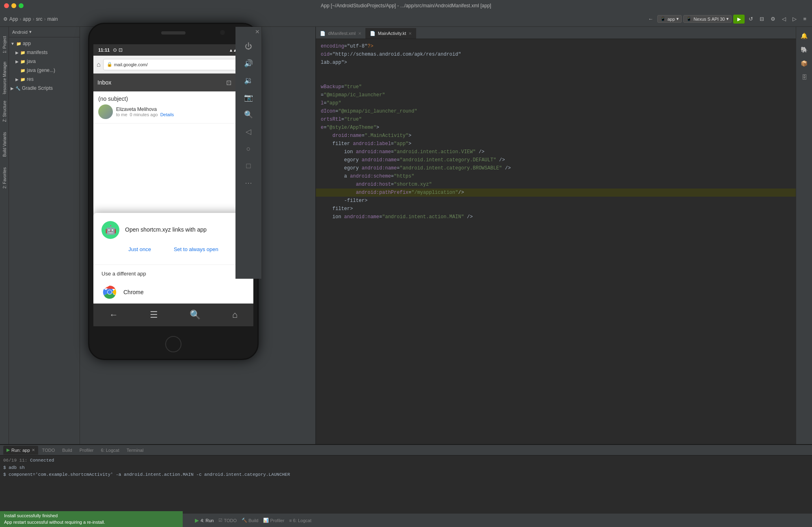 This screenshot has height=527, width=812. What do you see at coordinates (49, 450) in the screenshot?
I see `bottom-tab-todo: TODO` at bounding box center [49, 450].